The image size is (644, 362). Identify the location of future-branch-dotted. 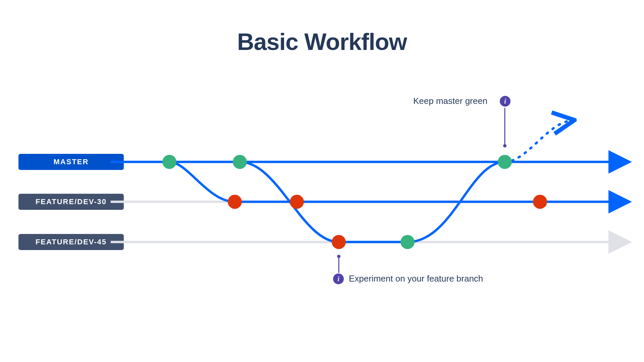
(537, 141).